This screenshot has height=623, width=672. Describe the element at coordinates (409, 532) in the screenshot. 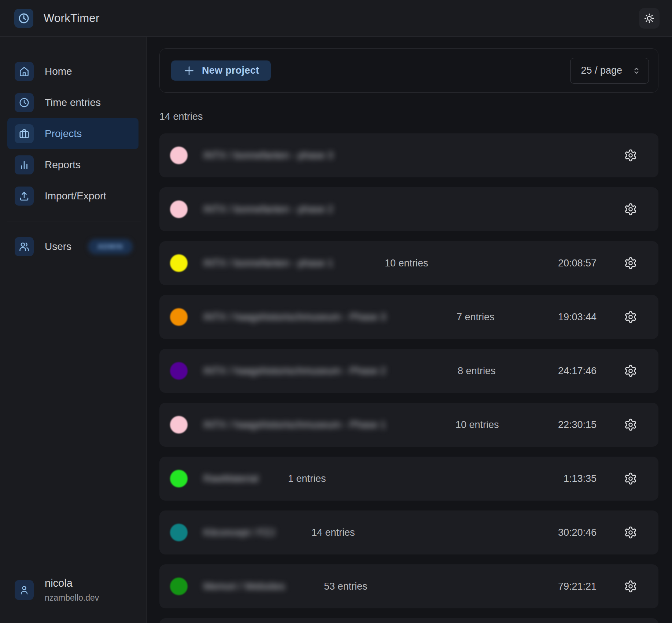

I see `project-row: Kitconcept / FZJ 14 entries 30:20:46` at that location.